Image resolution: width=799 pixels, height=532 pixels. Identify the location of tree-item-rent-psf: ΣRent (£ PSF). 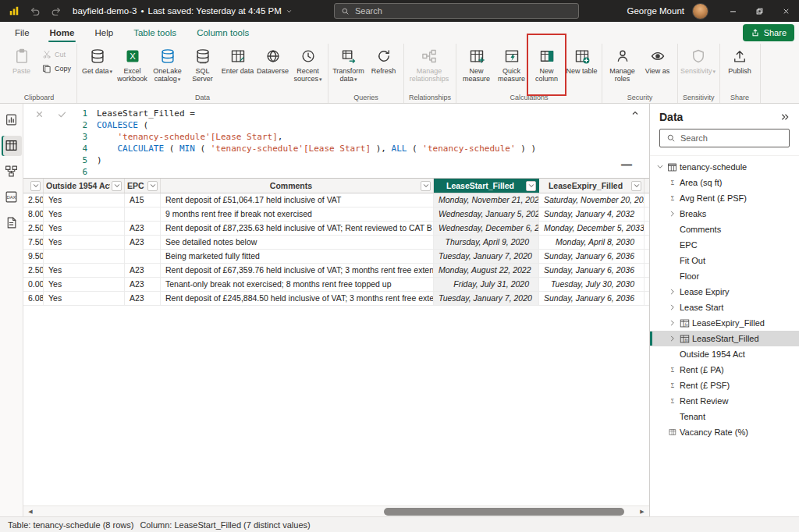
(724, 385).